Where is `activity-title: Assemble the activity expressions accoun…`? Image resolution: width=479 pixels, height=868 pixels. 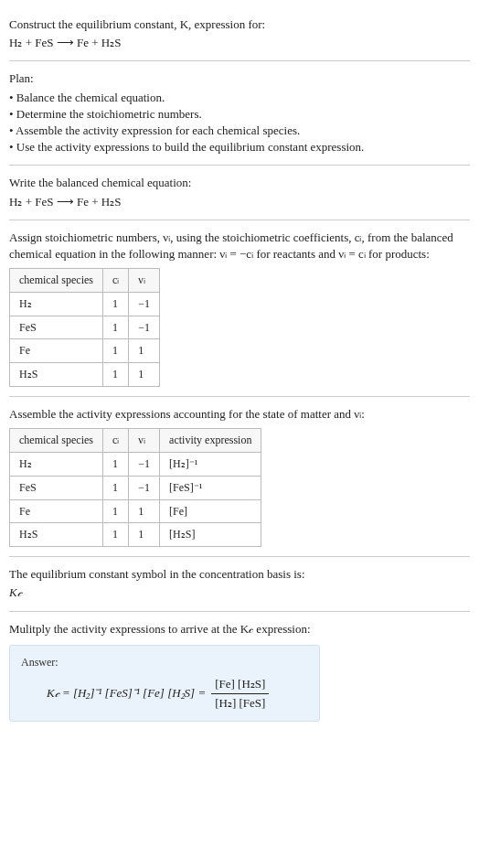
activity-title: Assemble the activity expressions accoun… is located at coordinates (240, 414).